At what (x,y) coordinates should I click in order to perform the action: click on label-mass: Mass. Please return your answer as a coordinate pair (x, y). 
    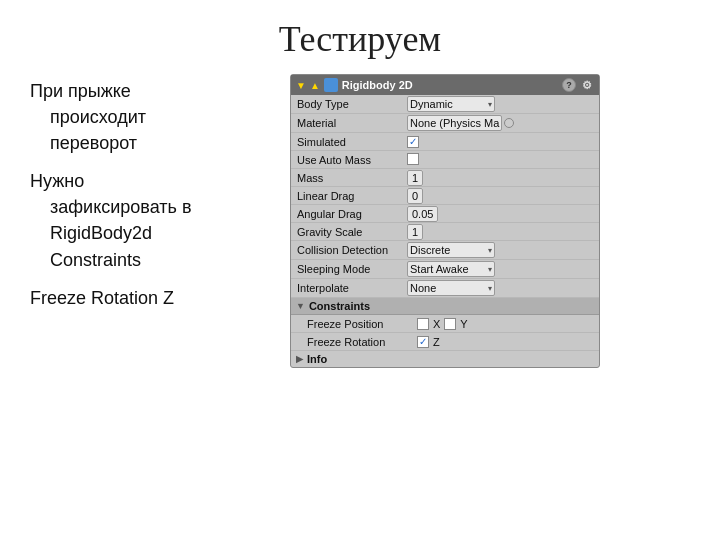
    Looking at the image, I should click on (352, 178).